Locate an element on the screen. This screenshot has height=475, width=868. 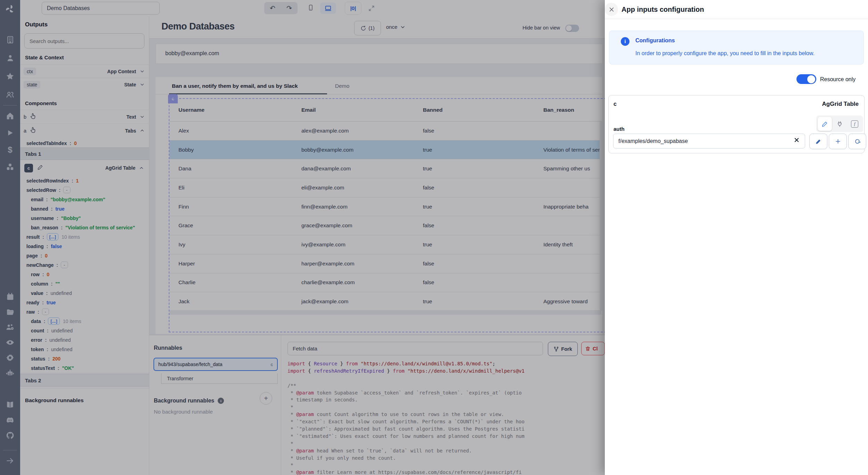
table-row: Alexalex@example.comfalse is located at coordinates (385, 131).